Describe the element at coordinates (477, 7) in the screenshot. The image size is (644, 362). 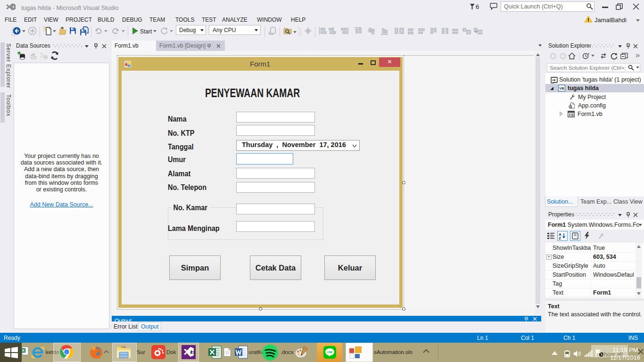
I see `svg-text: 6` at that location.